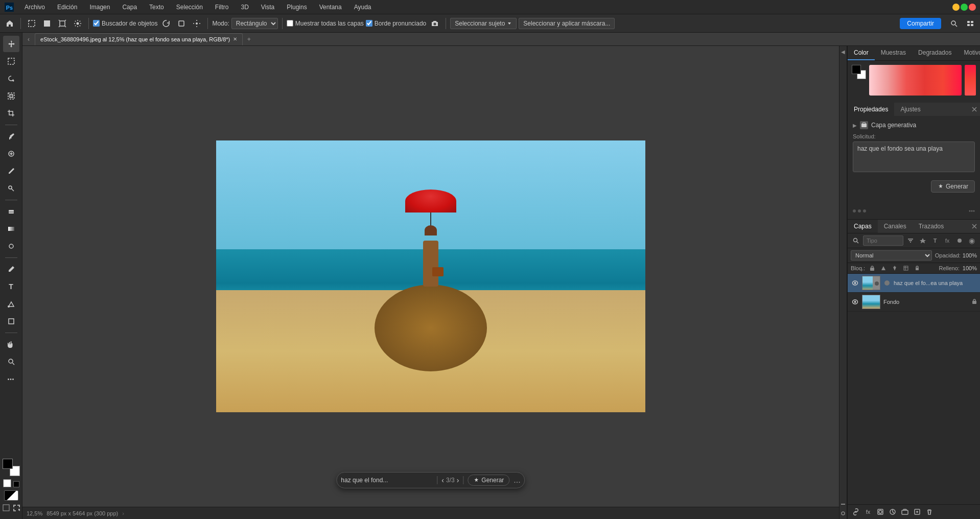 This screenshot has width=980, height=519. I want to click on tool-more: •••, so click(11, 379).